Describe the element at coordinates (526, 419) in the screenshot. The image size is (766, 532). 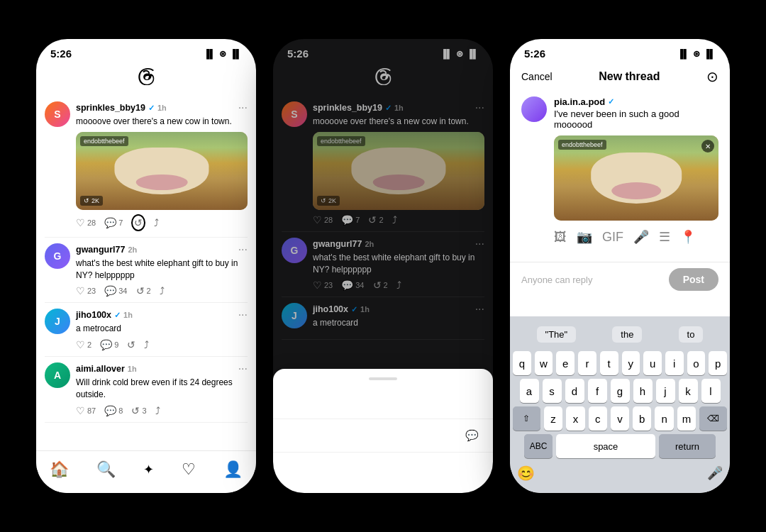
I see `shift-key: ⇧` at that location.